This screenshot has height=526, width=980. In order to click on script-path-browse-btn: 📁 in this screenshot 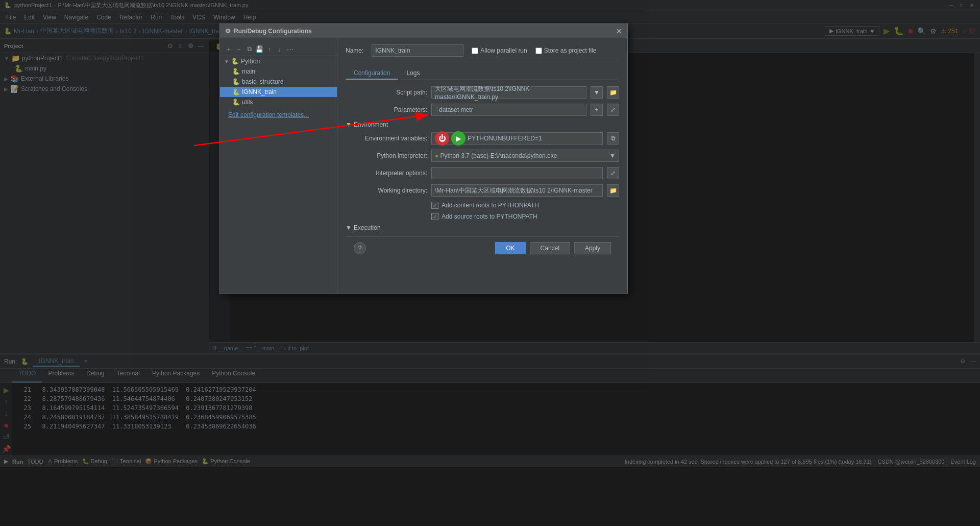, I will do `click(613, 92)`.